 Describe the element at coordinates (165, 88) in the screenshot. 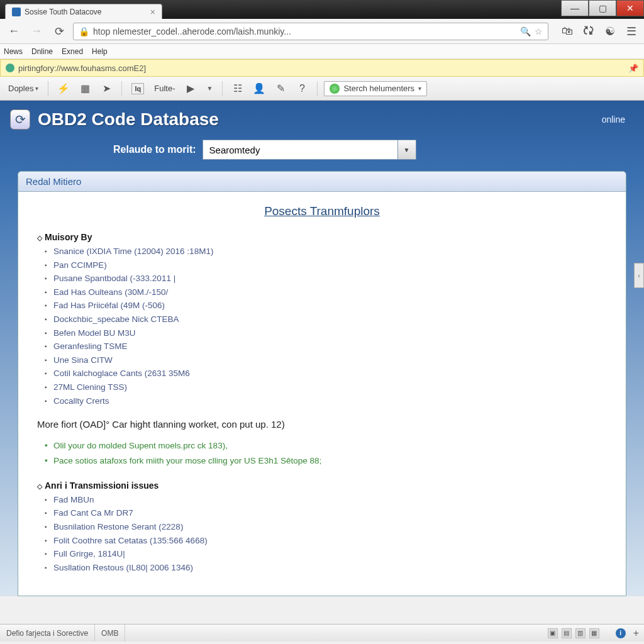

I see `fulte-menu: Fulte-` at that location.